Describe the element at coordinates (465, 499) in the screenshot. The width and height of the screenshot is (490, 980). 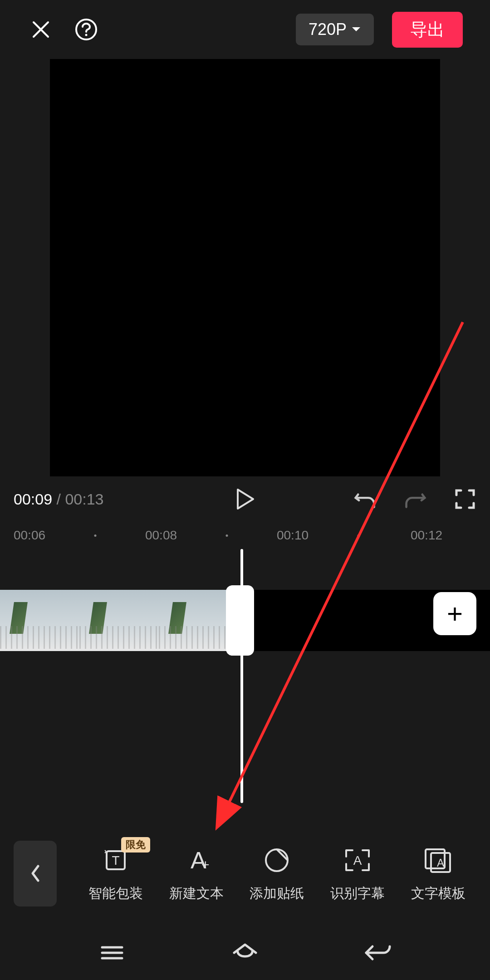
I see `fullscreen-icon` at that location.